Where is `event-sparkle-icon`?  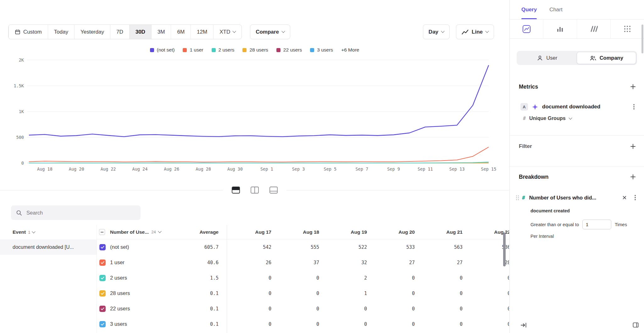
event-sparkle-icon is located at coordinates (535, 107).